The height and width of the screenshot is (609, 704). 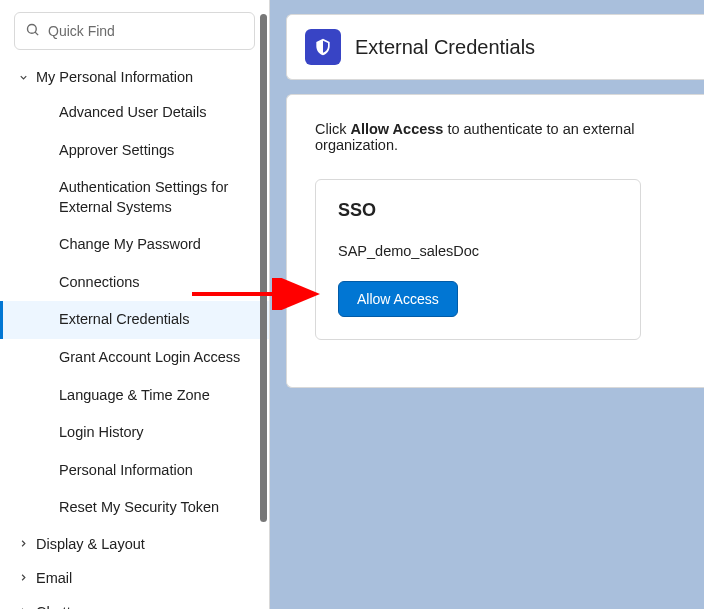 I want to click on nav-section-my-personal-information: My Personal Information, so click(x=134, y=77).